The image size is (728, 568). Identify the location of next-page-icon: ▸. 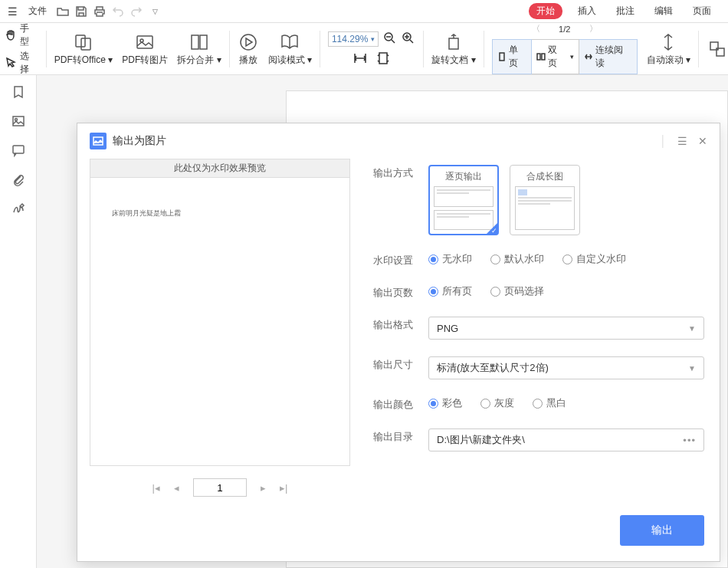
(264, 488).